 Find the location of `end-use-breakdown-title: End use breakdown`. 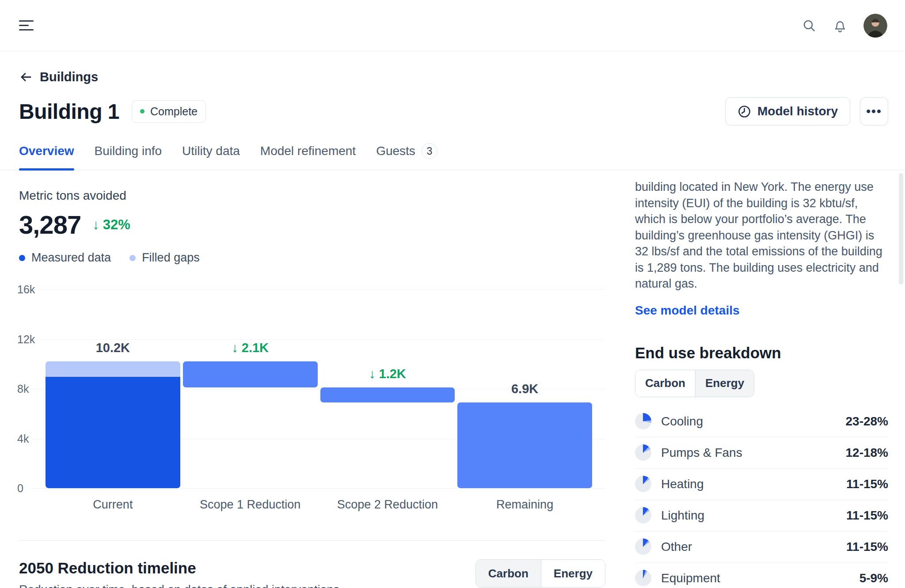

end-use-breakdown-title: End use breakdown is located at coordinates (762, 353).